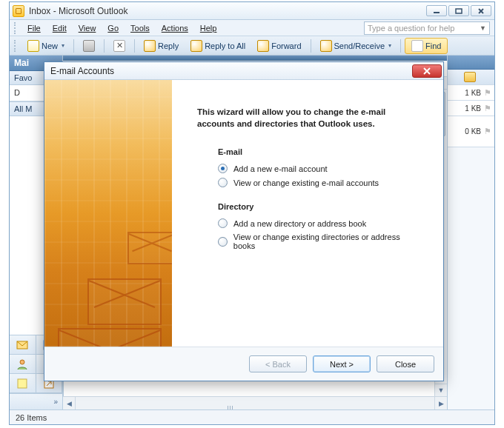 This screenshot has width=504, height=428. What do you see at coordinates (426, 46) in the screenshot?
I see `find-button: Find` at bounding box center [426, 46].